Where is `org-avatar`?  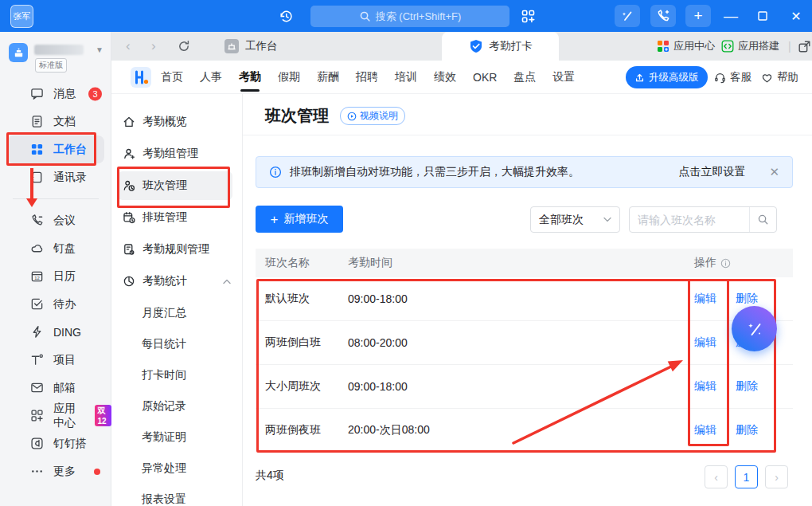 org-avatar is located at coordinates (18, 53).